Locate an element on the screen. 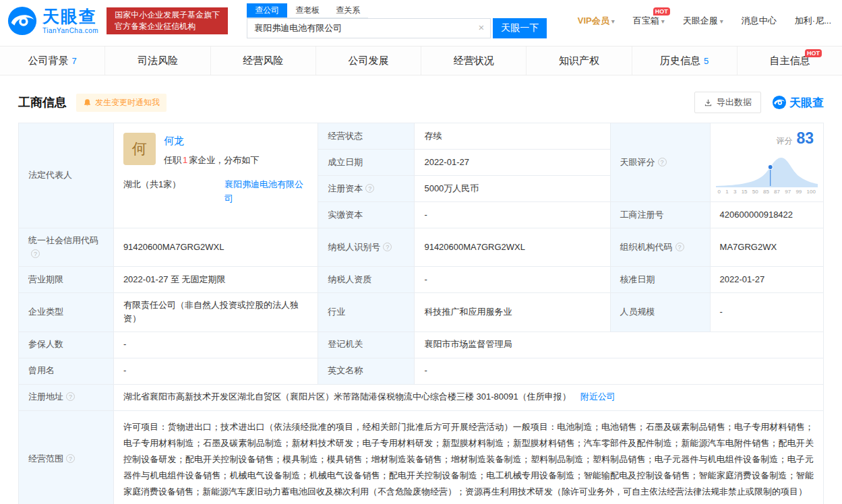  tab-label: 历史信息 is located at coordinates (680, 61).